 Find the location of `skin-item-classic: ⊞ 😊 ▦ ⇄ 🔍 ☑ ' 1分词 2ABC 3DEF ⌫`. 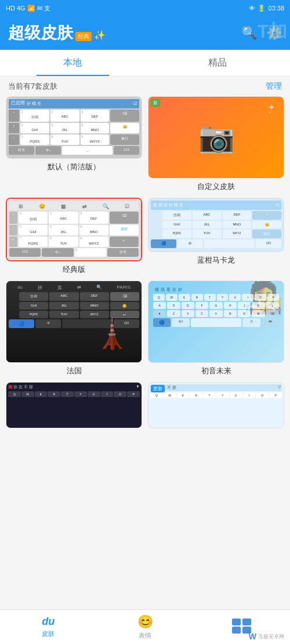

skin-item-classic: ⊞ 😊 ▦ ⇄ 🔍 ☑ ' 1分词 2ABC 3DEF ⌫ is located at coordinates (74, 237).